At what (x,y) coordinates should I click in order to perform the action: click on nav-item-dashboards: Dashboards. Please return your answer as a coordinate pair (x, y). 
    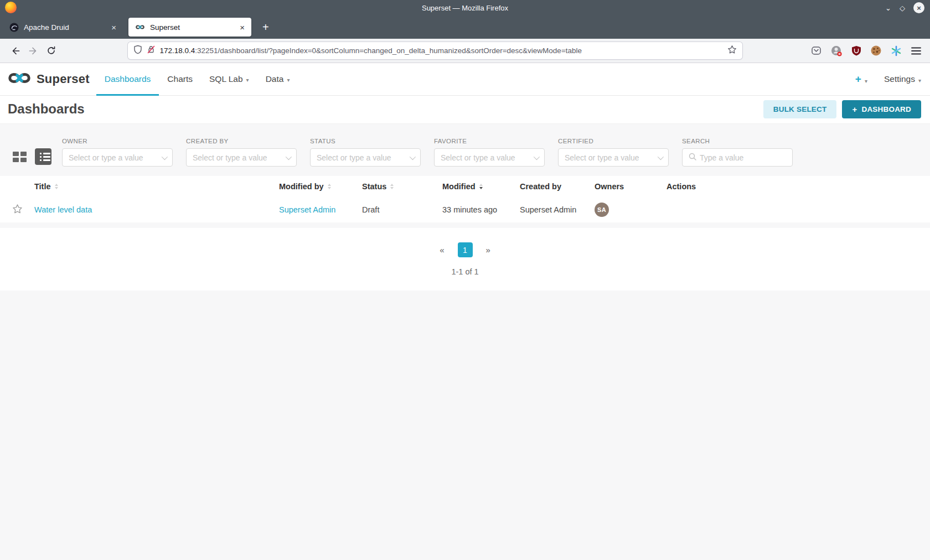
    Looking at the image, I should click on (128, 79).